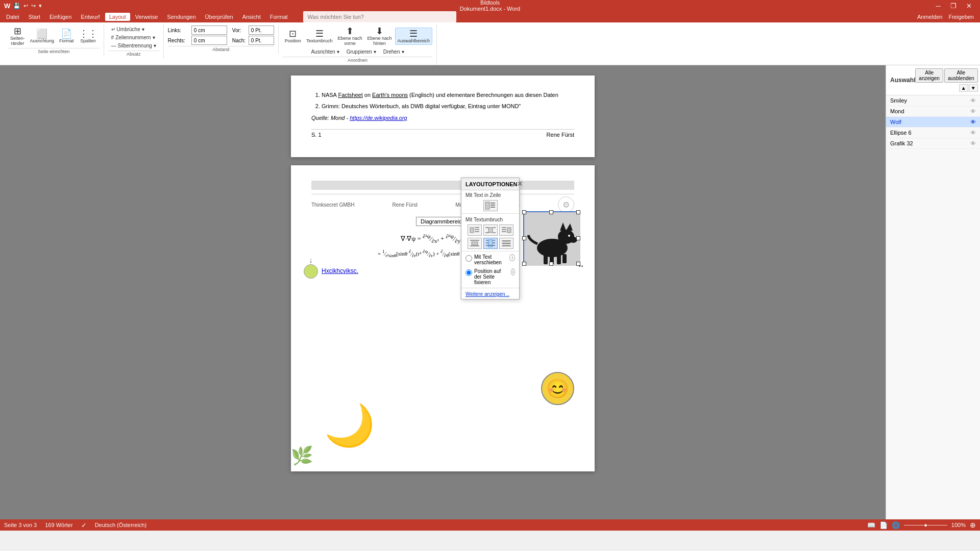  Describe the element at coordinates (42, 36) in the screenshot. I see `ausrichtung-btn: ⬜ Ausrichtung` at that location.